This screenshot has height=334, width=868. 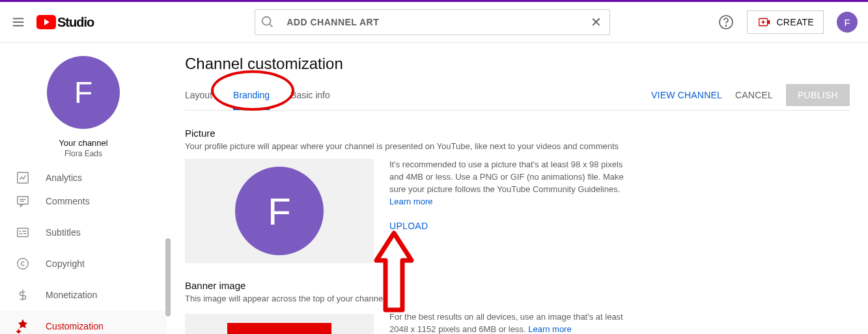 What do you see at coordinates (847, 22) in the screenshot?
I see `account-avatar: F` at bounding box center [847, 22].